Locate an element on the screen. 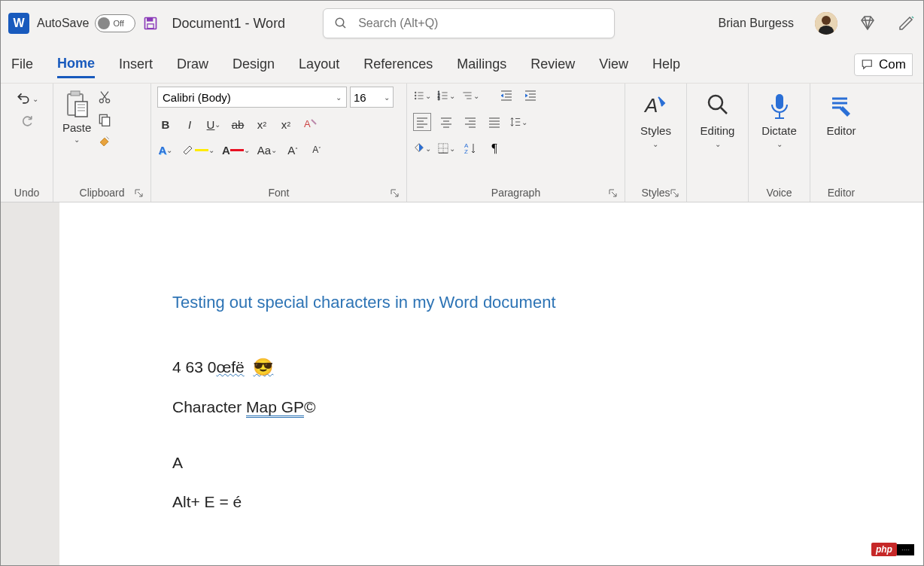 The image size is (924, 566). search-input is located at coordinates (481, 23).